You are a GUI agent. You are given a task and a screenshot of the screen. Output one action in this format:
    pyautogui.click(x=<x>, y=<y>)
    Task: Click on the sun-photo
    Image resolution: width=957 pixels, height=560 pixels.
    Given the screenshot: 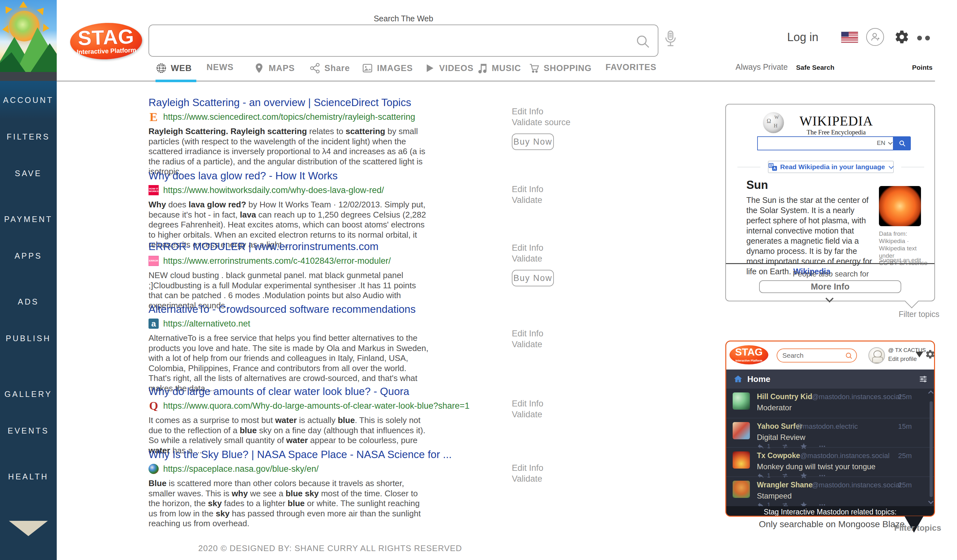 What is the action you would take?
    pyautogui.click(x=900, y=206)
    